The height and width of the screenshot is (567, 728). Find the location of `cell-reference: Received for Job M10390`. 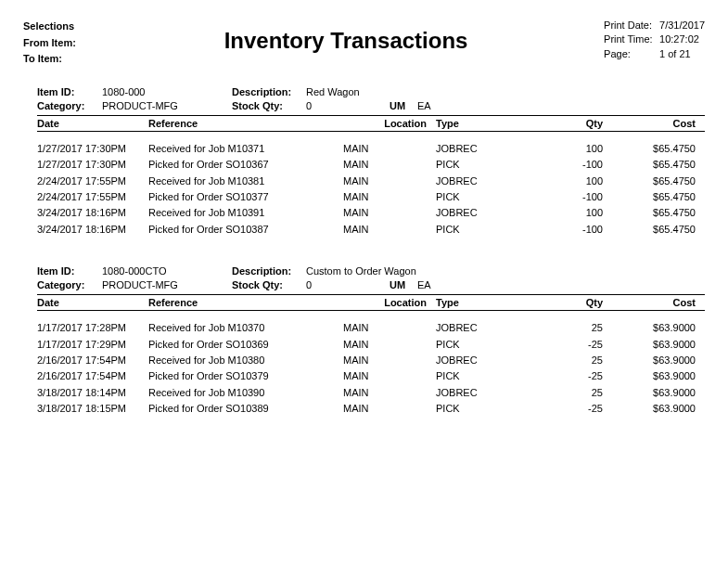

cell-reference: Received for Job M10390 is located at coordinates (246, 393).